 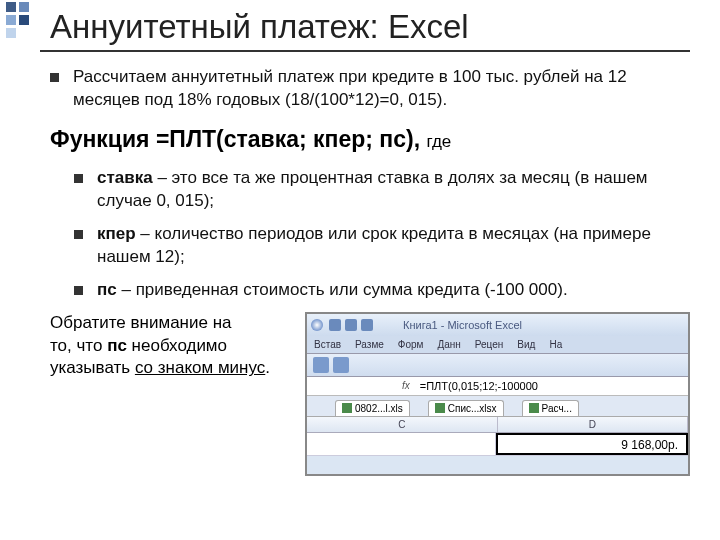 What do you see at coordinates (382, 89) in the screenshot?
I see `intro-text: Рассчитаем аннуитетный платеж при кредит…` at bounding box center [382, 89].